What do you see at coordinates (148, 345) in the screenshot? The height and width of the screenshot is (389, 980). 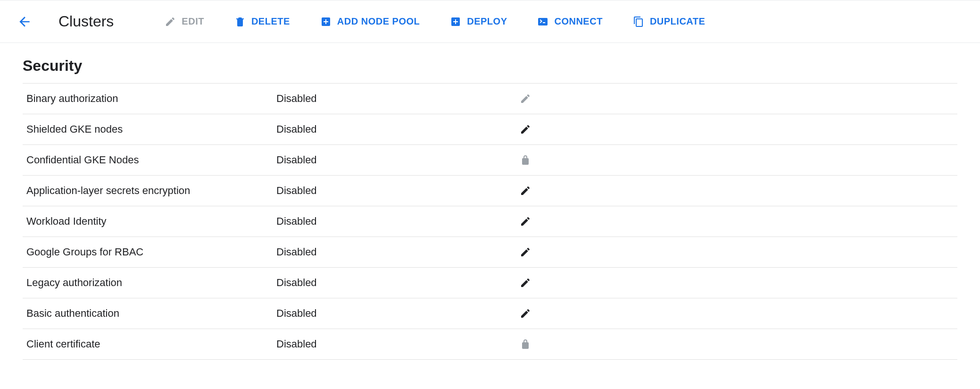 I see `row-key: Client certificate` at bounding box center [148, 345].